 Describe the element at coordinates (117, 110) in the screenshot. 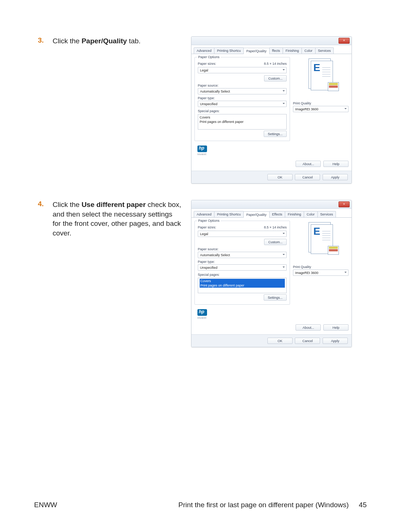

I see `step-text: Click the Paper/Quality tab.` at that location.